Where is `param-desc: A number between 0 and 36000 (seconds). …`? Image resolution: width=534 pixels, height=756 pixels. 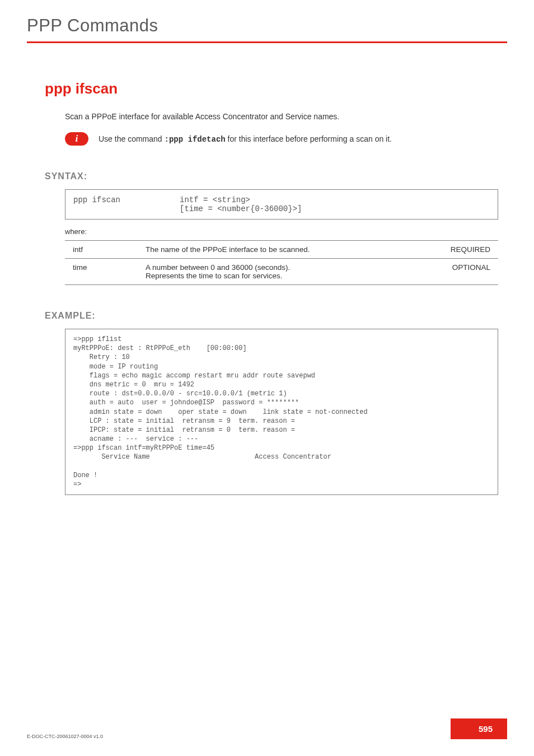 param-desc: A number between 0 and 36000 (seconds). … is located at coordinates (287, 272).